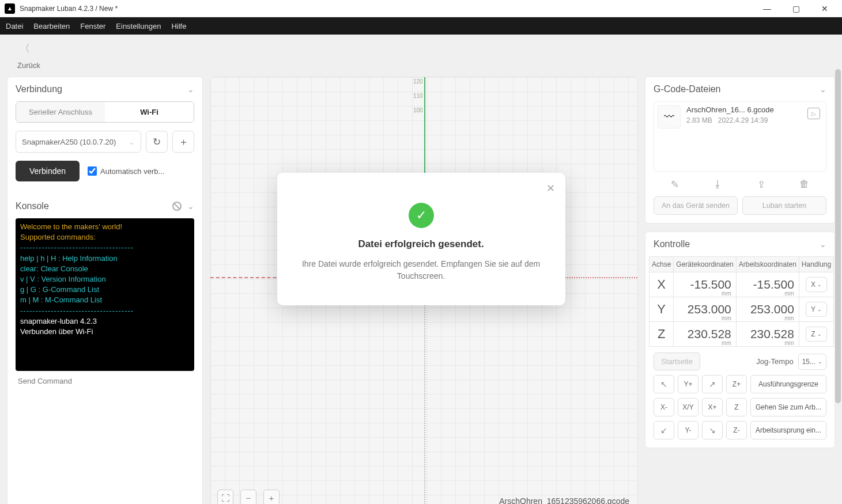 The width and height of the screenshot is (842, 504). What do you see at coordinates (10, 9) in the screenshot?
I see `app-icon: ▲` at bounding box center [10, 9].